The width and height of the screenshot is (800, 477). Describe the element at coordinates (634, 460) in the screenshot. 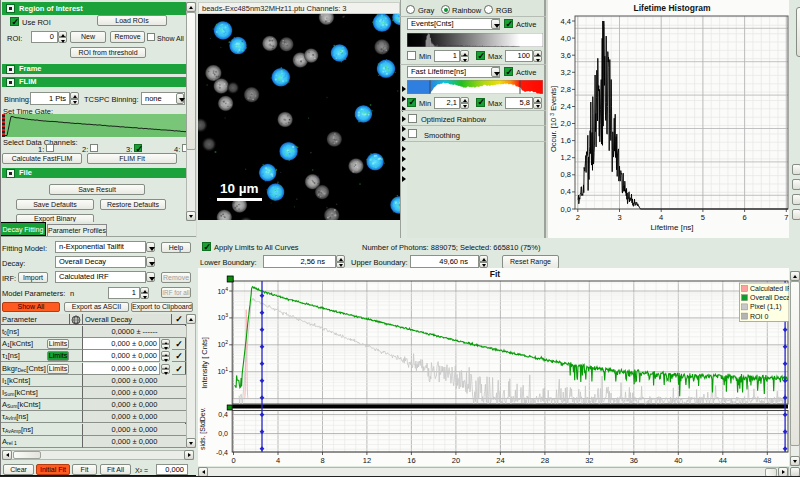

I see `svg-text: 36` at that location.